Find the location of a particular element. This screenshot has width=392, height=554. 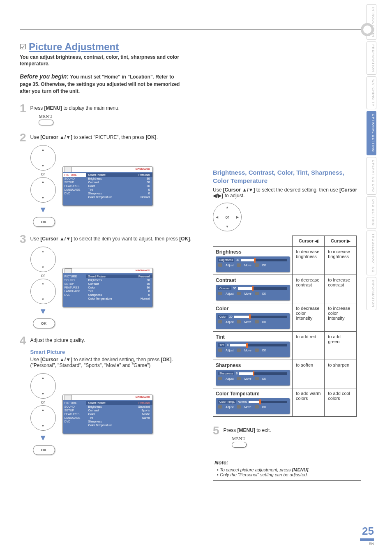

step-2-end: . is located at coordinates (157, 137).